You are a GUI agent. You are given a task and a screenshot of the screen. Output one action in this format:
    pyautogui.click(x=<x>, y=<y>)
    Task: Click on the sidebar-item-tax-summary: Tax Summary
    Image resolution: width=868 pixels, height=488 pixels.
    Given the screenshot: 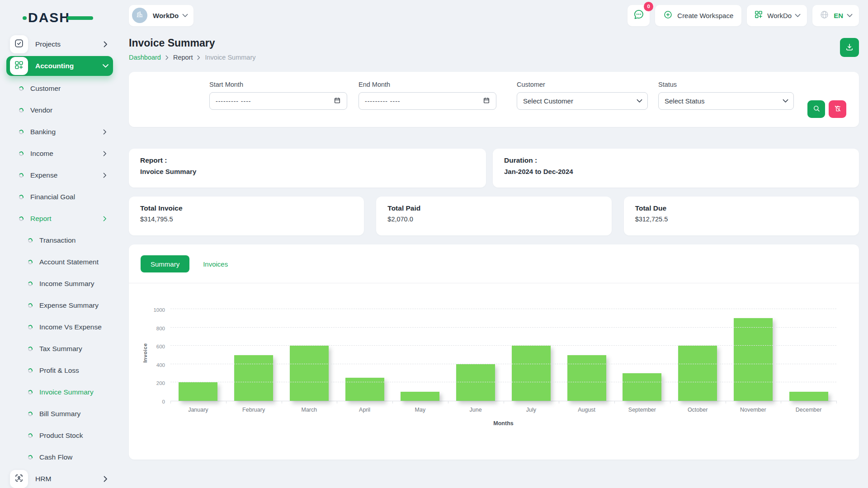 What is the action you would take?
    pyautogui.click(x=59, y=349)
    